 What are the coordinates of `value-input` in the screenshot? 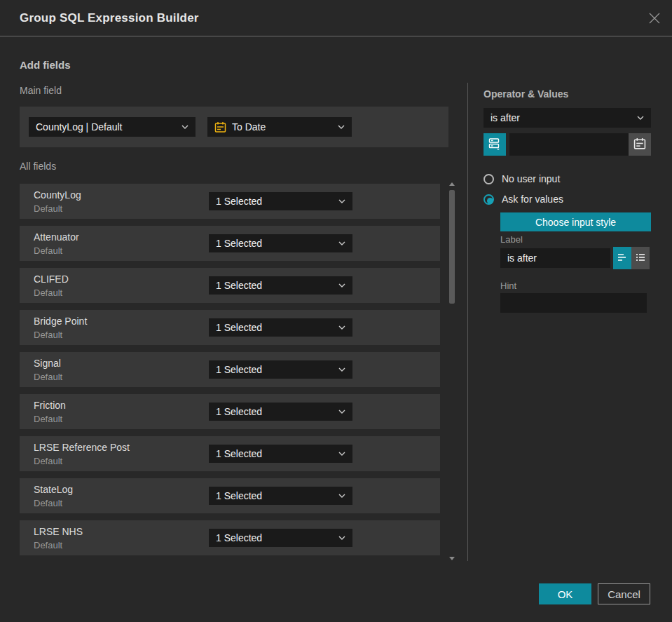 It's located at (569, 144).